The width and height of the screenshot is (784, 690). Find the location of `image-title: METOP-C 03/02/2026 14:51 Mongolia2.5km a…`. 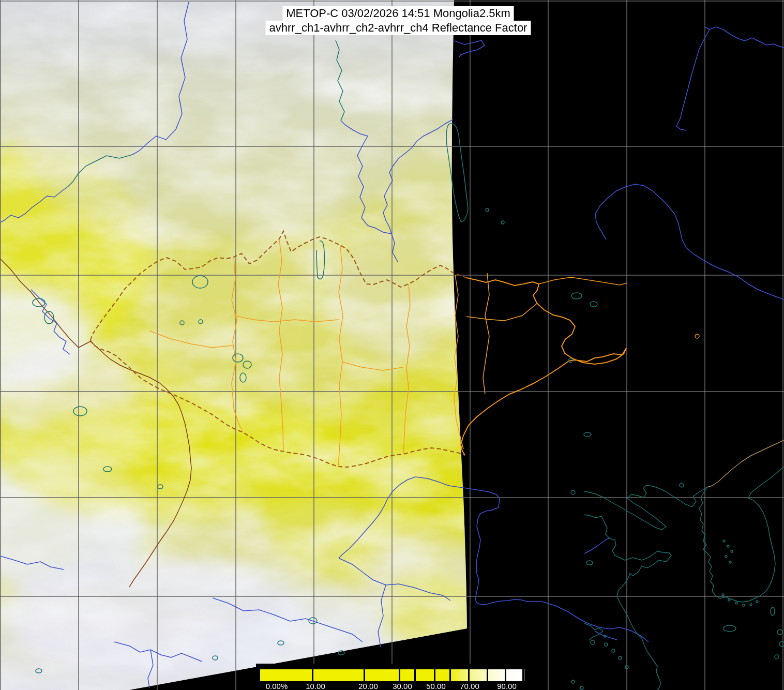

image-title: METOP-C 03/02/2026 14:51 Mongolia2.5km a… is located at coordinates (398, 21).